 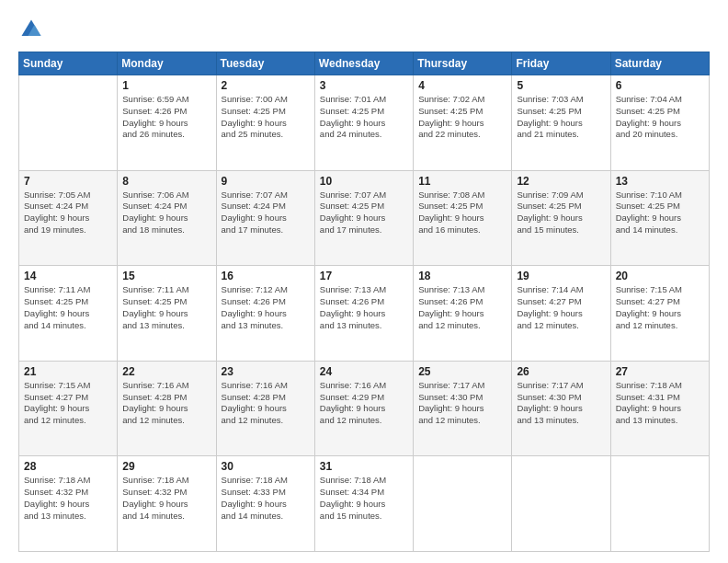 I want to click on logo, so click(x=33, y=29).